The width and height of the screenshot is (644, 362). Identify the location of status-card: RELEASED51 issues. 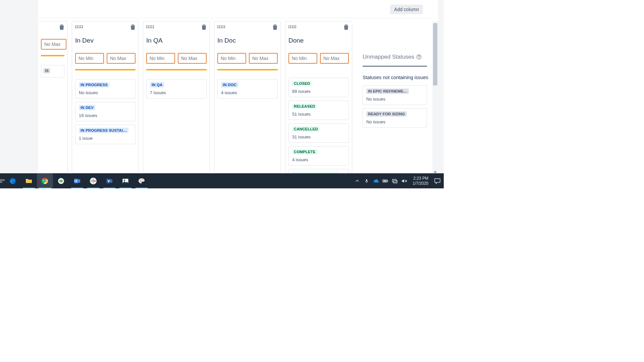
(319, 110).